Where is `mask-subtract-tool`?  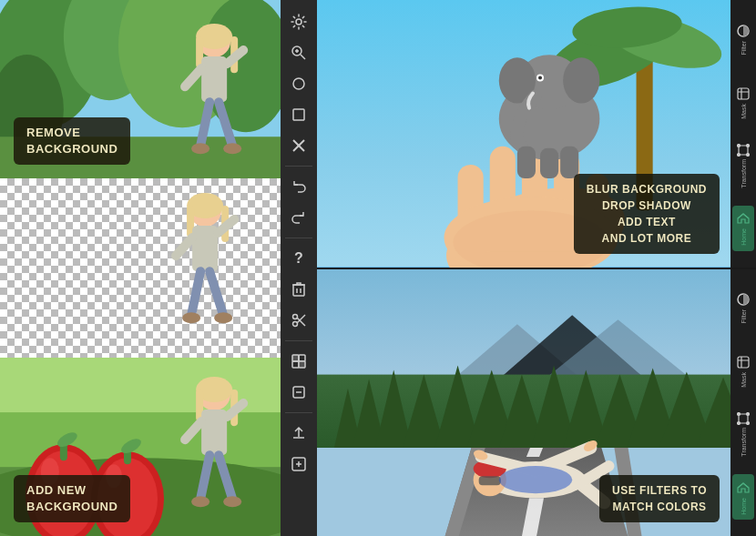
mask-subtract-tool is located at coordinates (299, 392).